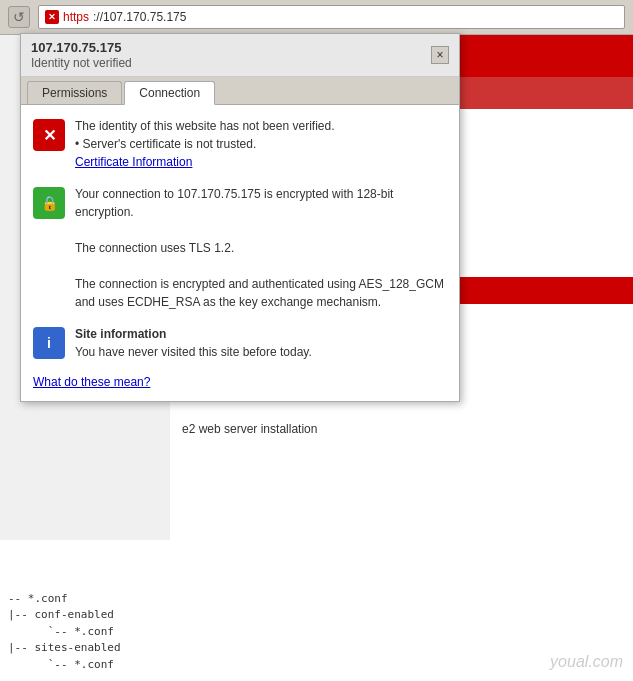 This screenshot has height=681, width=633. What do you see at coordinates (440, 55) in the screenshot?
I see `popup-close-button: ×` at bounding box center [440, 55].